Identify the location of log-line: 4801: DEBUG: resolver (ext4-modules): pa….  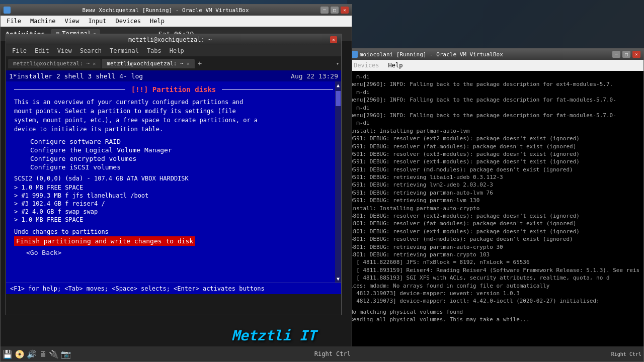
(496, 231).